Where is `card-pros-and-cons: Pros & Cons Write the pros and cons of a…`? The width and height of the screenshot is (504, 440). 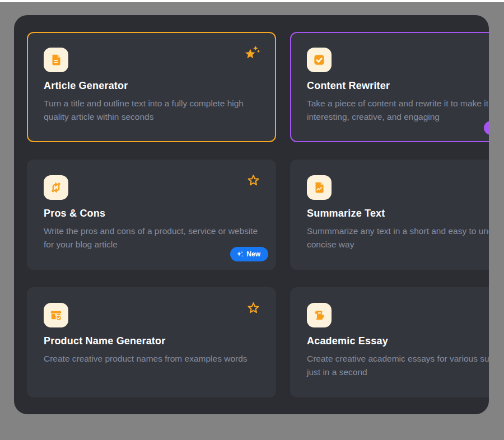 card-pros-and-cons: Pros & Cons Write the pros and cons of a… is located at coordinates (151, 215).